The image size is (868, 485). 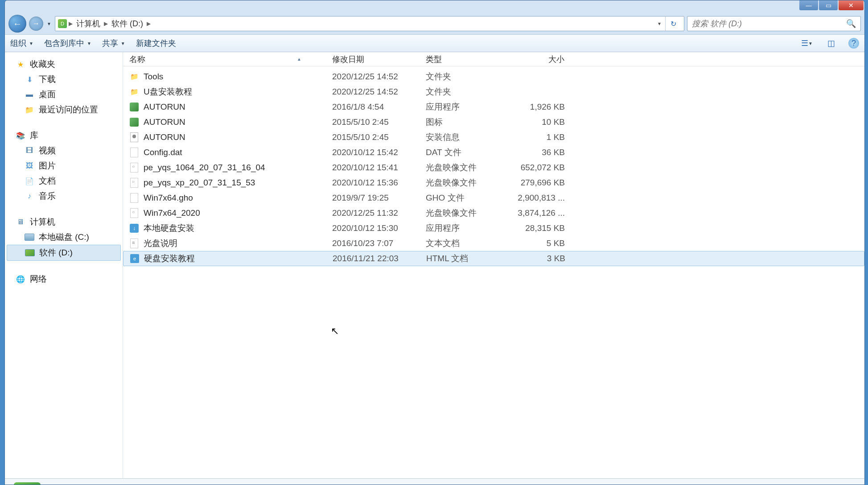 I want to click on file-name: Tools, so click(x=153, y=77).